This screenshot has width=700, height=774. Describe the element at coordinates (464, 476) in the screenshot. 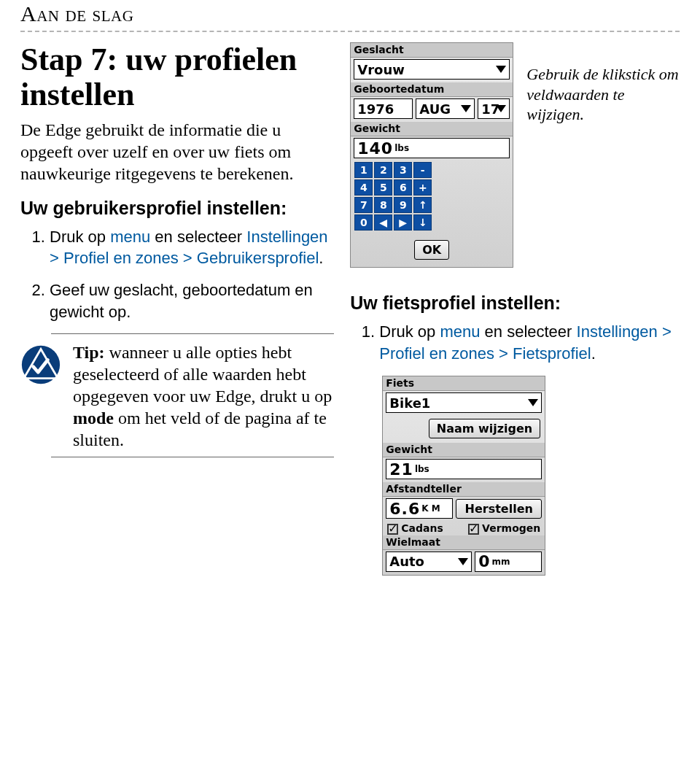

I see `device-screenshot-bike-profile: Fiets Bike1 Naam wijzigen Gewicht 21lbs …` at that location.